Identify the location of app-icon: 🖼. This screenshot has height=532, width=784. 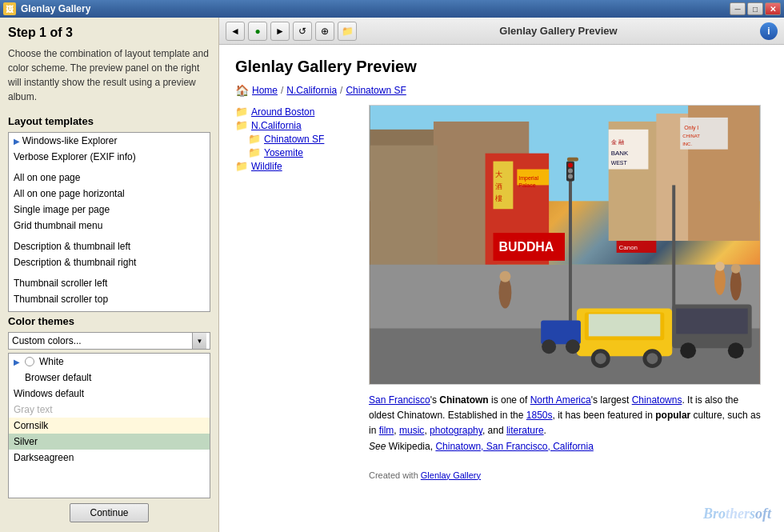
(10, 9).